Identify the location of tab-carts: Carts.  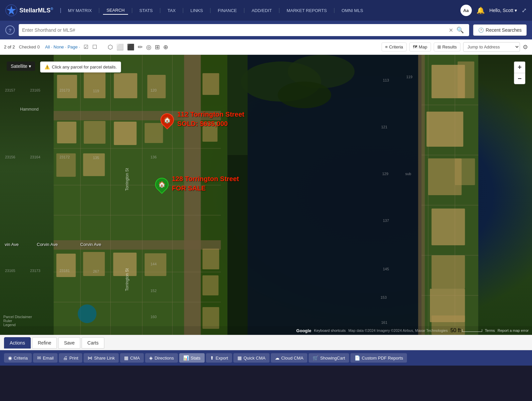
(93, 343).